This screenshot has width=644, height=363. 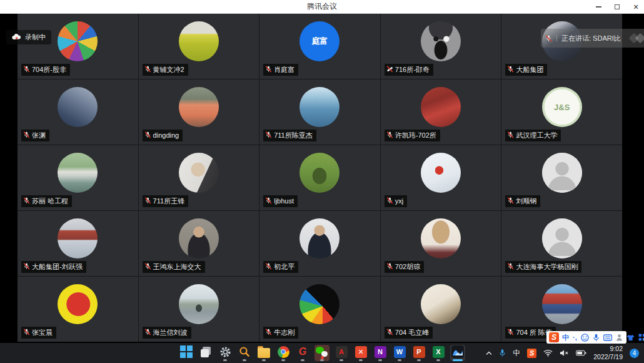 What do you see at coordinates (636, 7) in the screenshot?
I see `close-icon: ✕` at bounding box center [636, 7].